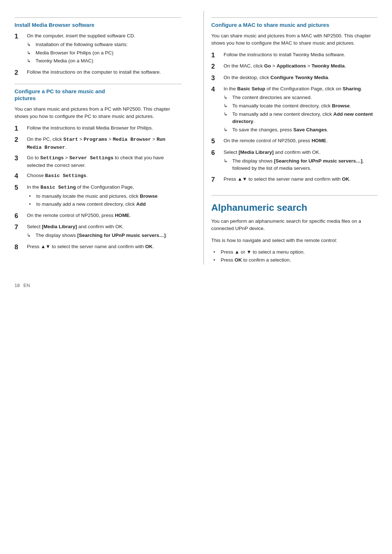  What do you see at coordinates (81, 187) in the screenshot?
I see `pc-step-5-text: In the Basic Seting of the Configuration…` at bounding box center [81, 187].